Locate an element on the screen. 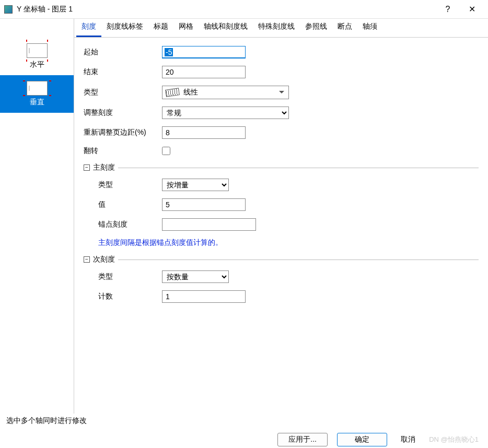 The width and height of the screenshot is (488, 448). close-button: ✕ is located at coordinates (472, 9).